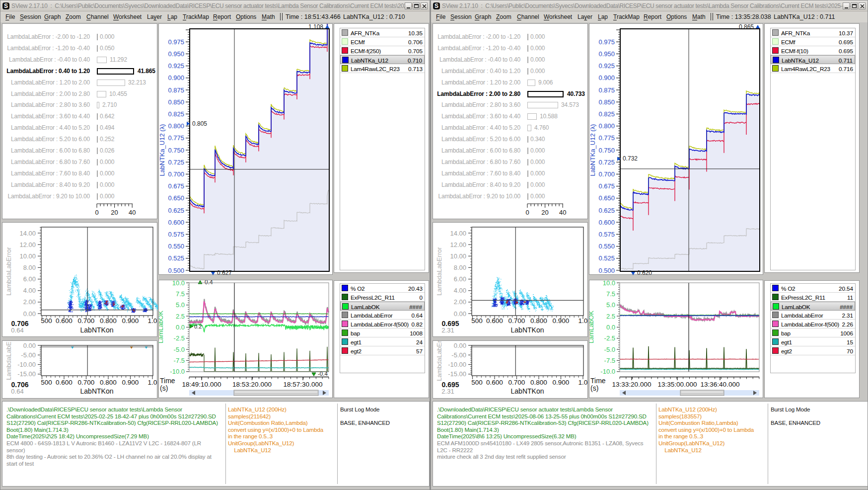 The image size is (868, 490). Describe the element at coordinates (177, 372) in the screenshot. I see `svg-text: -10.0` at that location.